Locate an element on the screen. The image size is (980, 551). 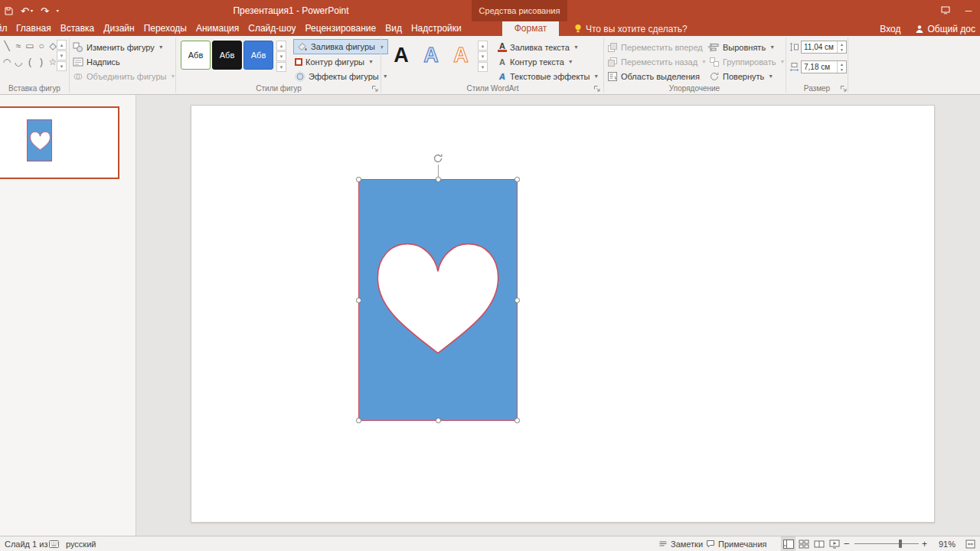
shape-rectangle-icon: ▭ is located at coordinates (30, 46).